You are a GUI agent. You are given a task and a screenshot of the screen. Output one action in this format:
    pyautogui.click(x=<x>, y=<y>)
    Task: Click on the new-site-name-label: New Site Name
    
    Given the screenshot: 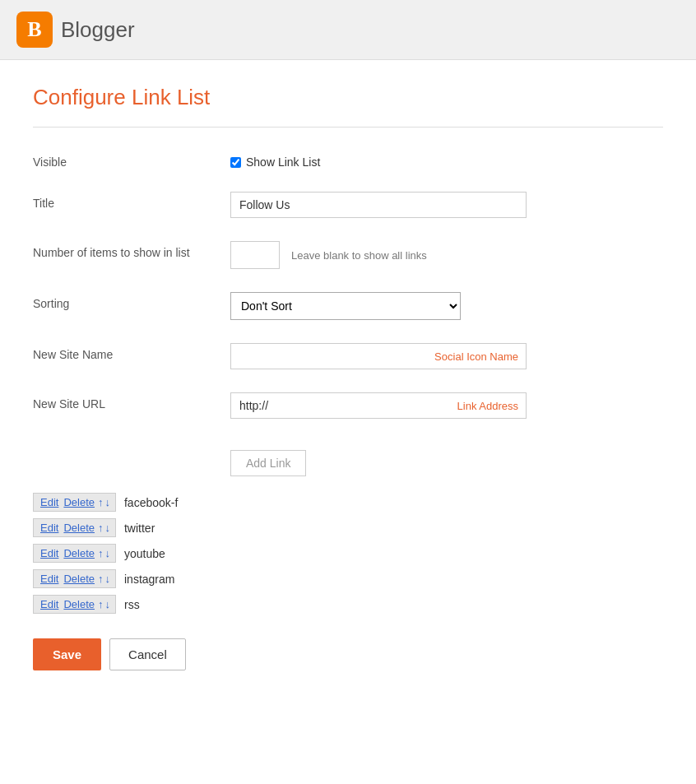 What is the action you would take?
    pyautogui.click(x=132, y=352)
    